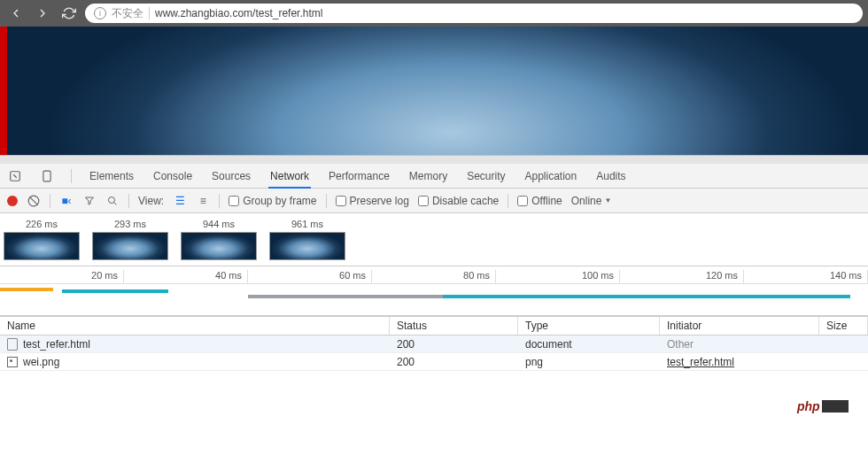  I want to click on reload-button, so click(69, 13).